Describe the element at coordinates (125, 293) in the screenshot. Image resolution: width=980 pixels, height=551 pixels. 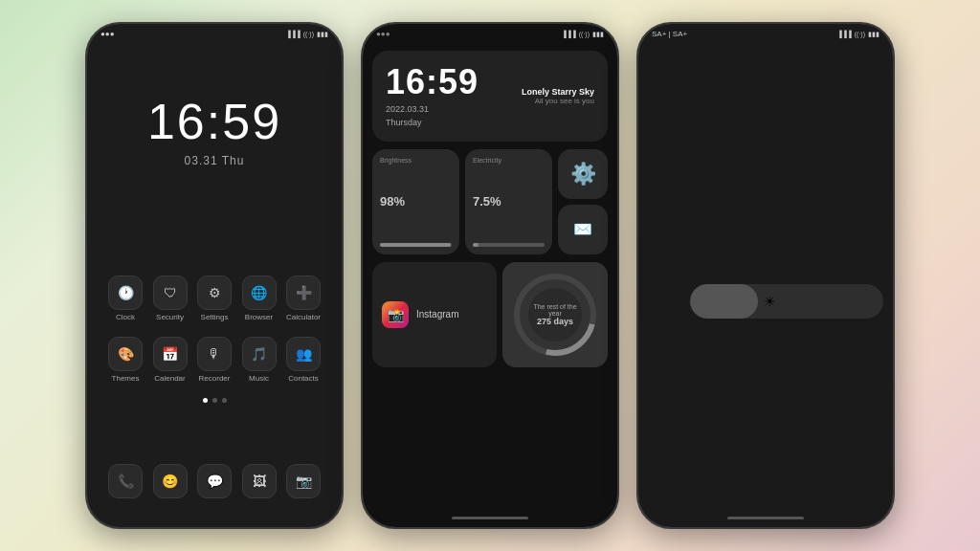
I see `clock-icon: 🕐` at that location.